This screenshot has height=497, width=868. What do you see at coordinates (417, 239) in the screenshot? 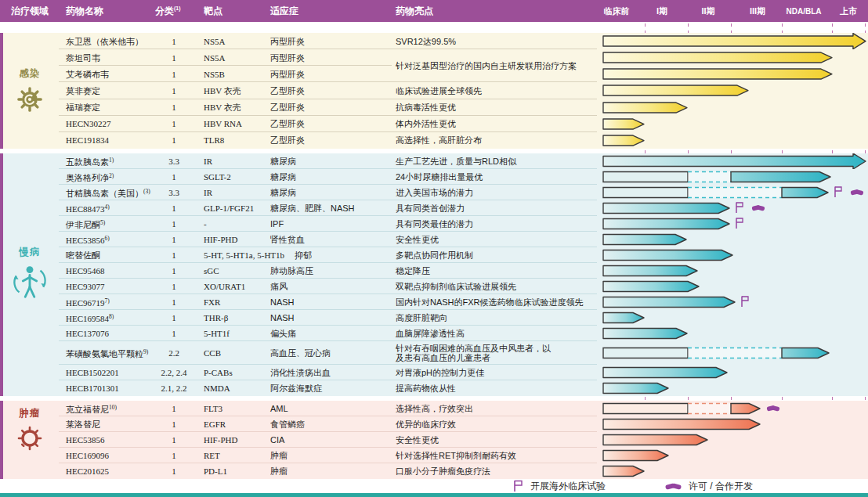
I see `drug-highlight: 安全性更优` at bounding box center [417, 239].